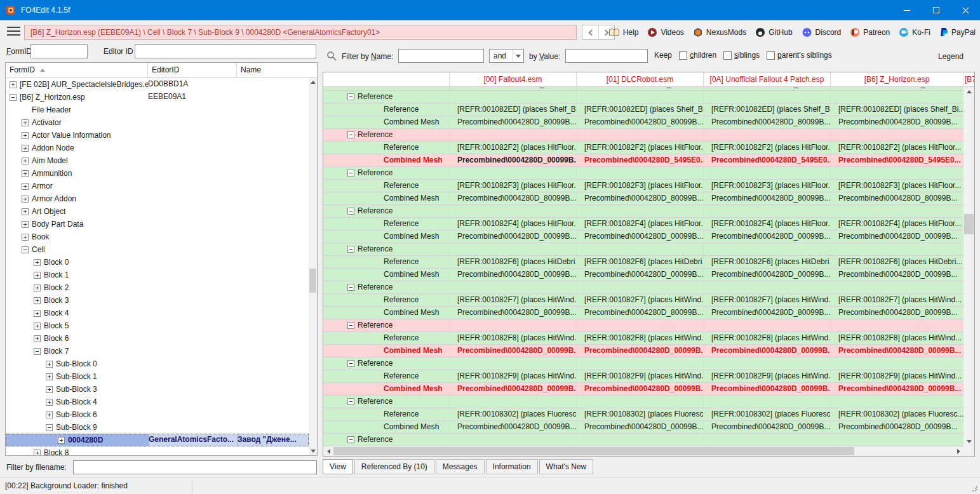  Describe the element at coordinates (158, 300) in the screenshot. I see `tree-row: Block 3` at that location.